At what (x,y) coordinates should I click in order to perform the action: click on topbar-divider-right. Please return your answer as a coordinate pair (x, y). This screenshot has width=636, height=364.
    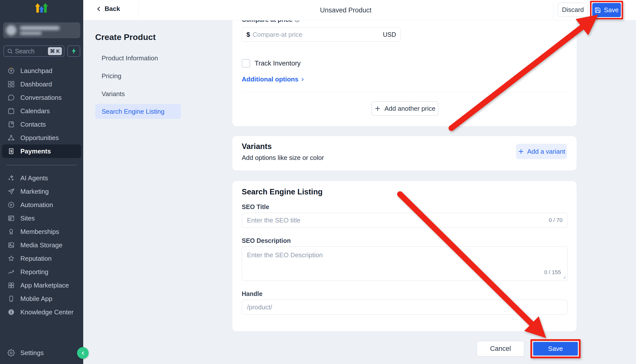
    Looking at the image, I should click on (553, 10).